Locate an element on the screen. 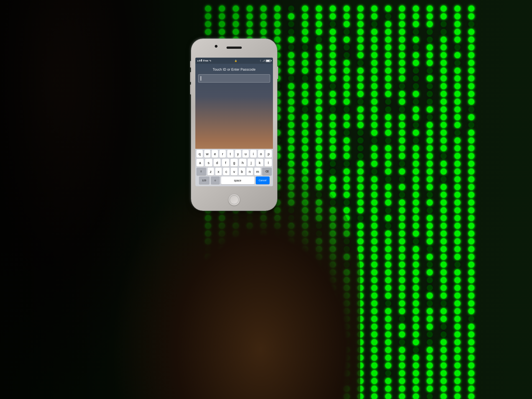  key-l: l is located at coordinates (268, 163).